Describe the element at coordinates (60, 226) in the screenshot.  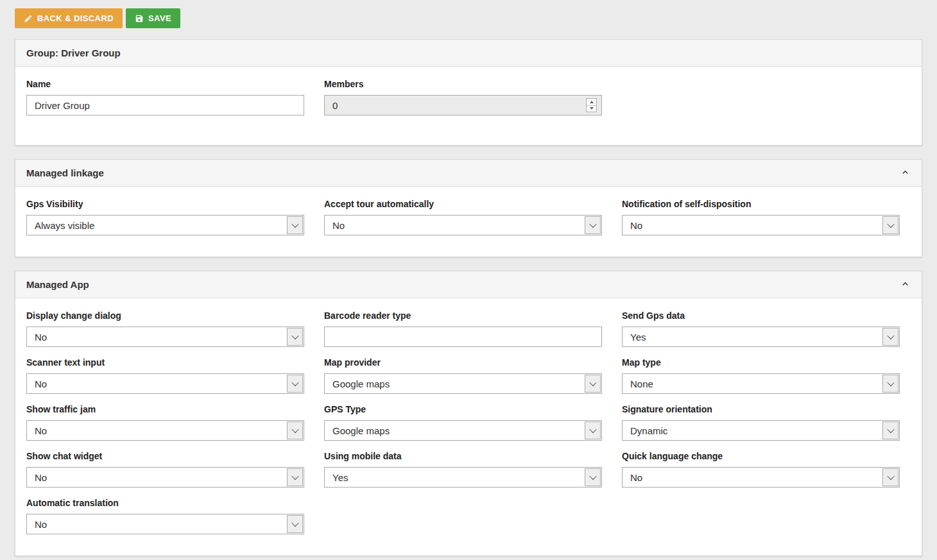
I see `select-value: Always visible` at that location.